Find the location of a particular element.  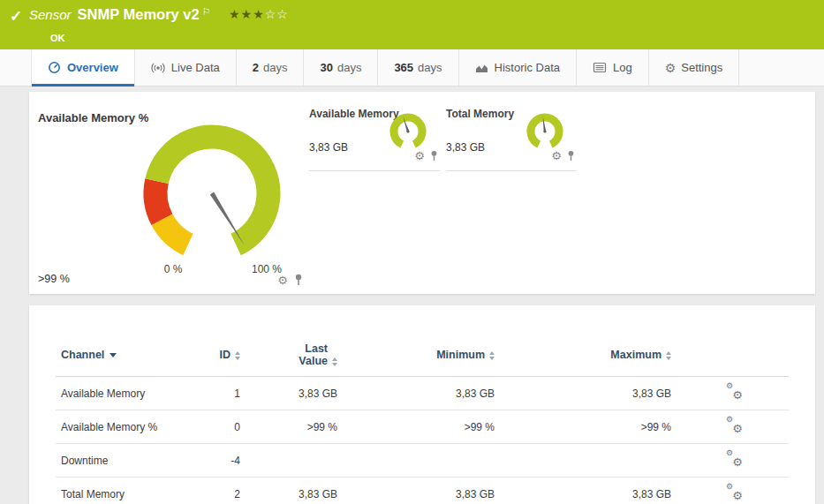

table-row: Downtime -4 ⚙⚙ is located at coordinates (422, 461).